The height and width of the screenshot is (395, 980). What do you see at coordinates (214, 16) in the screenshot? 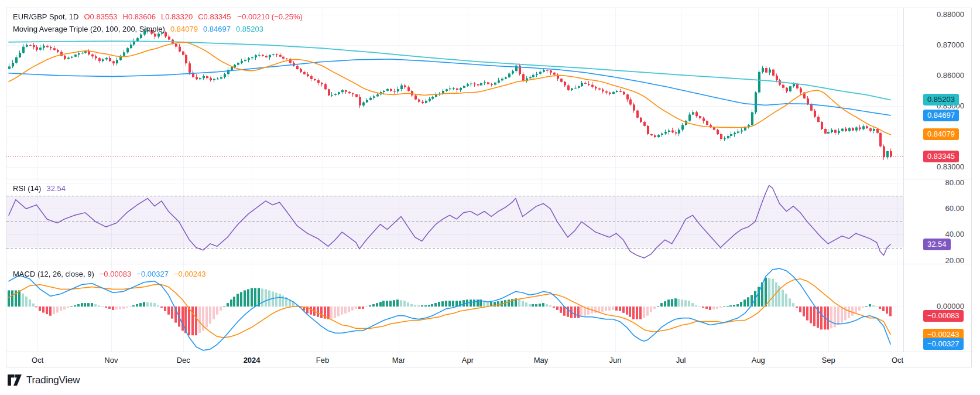
I see `ohlc-close: C0.83345` at bounding box center [214, 16].